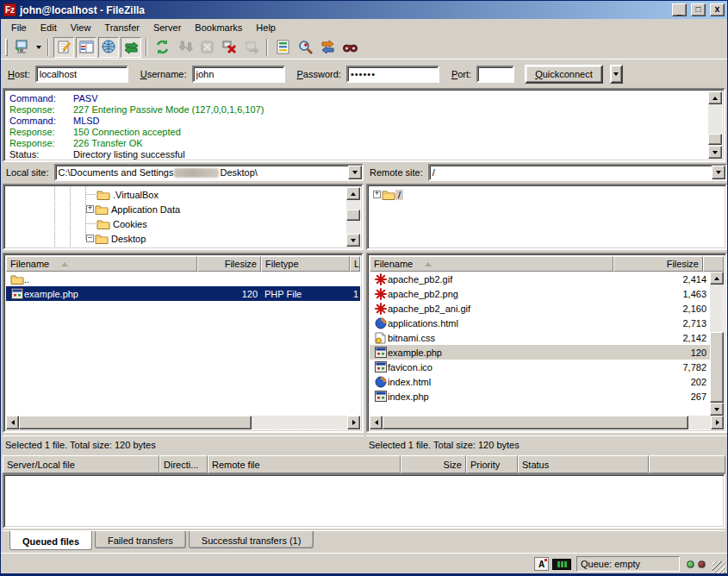 This screenshot has width=728, height=576. Describe the element at coordinates (539, 338) in the screenshot. I see `file-row: bitnami.css2,142` at that location.